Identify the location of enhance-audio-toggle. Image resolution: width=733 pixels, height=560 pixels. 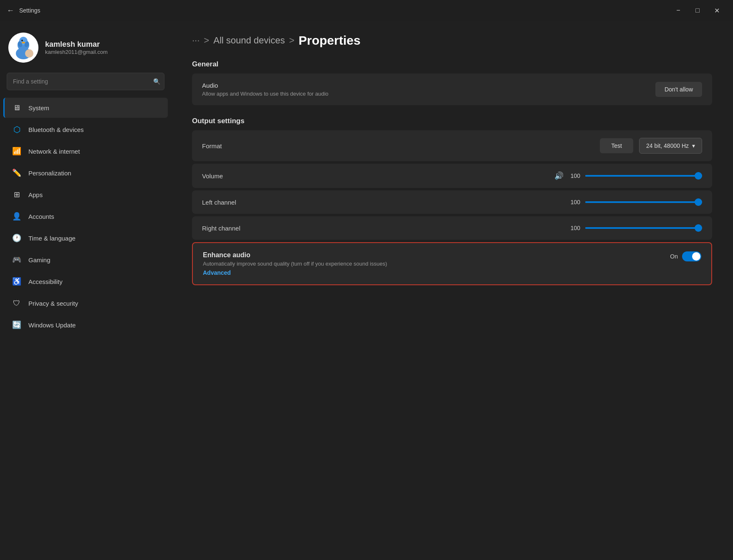
(692, 256).